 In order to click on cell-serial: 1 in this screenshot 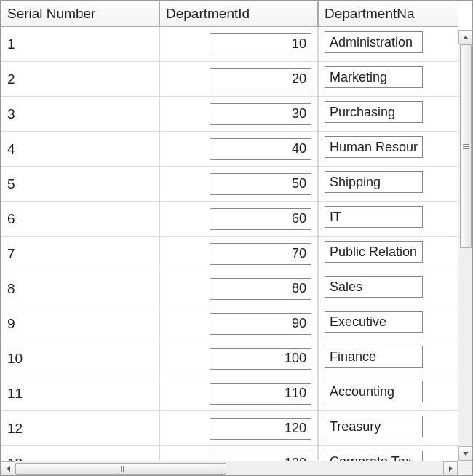, I will do `click(80, 44)`.